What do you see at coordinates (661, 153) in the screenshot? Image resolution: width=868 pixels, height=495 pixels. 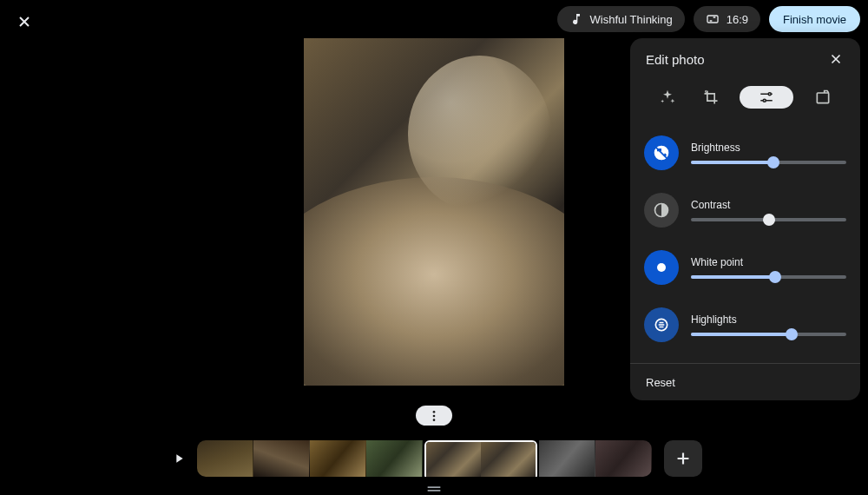 I see `exposure-icon` at bounding box center [661, 153].